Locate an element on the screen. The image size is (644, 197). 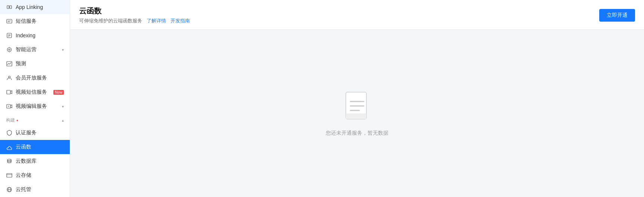
section-header-build: 构建 • ▴ is located at coordinates (35, 119).